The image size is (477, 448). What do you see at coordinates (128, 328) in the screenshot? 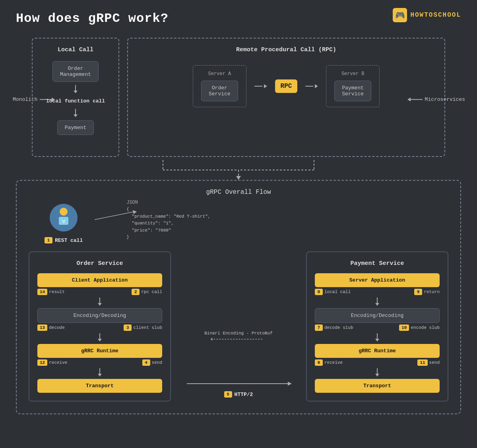
I see `step-client-slub: 3` at bounding box center [128, 328].